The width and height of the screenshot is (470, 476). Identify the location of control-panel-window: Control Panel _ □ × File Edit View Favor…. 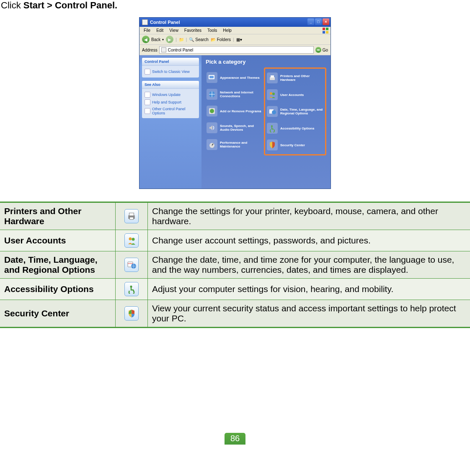
(235, 103).